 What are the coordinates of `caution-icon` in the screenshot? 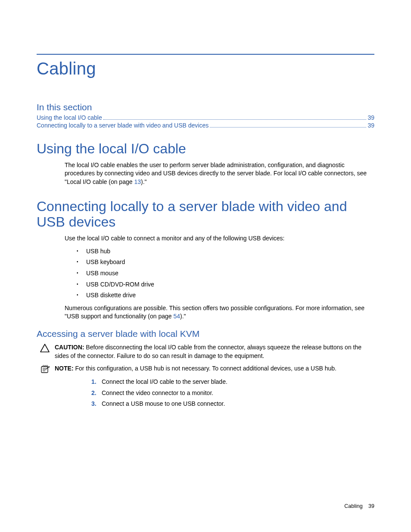 It's located at (47, 348).